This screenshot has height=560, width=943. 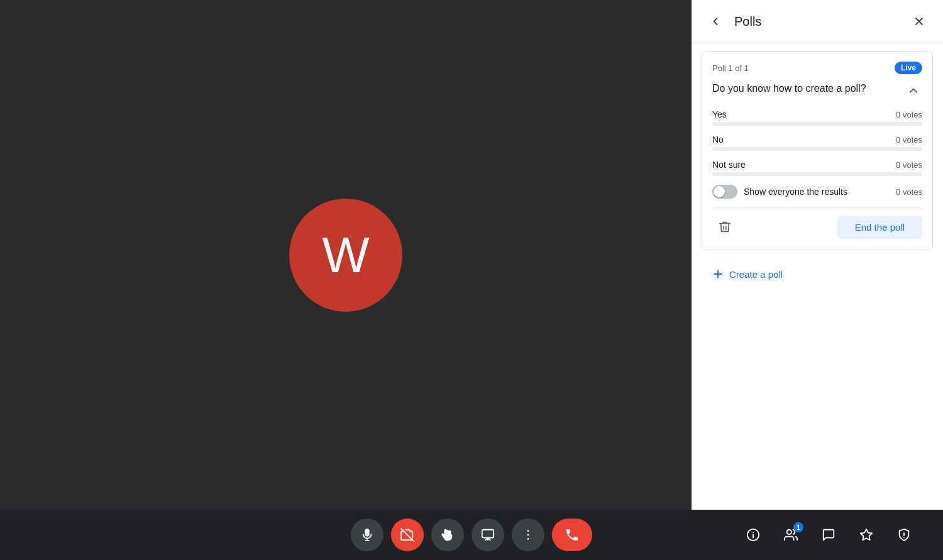 I want to click on total-votes: 0 votes, so click(x=909, y=192).